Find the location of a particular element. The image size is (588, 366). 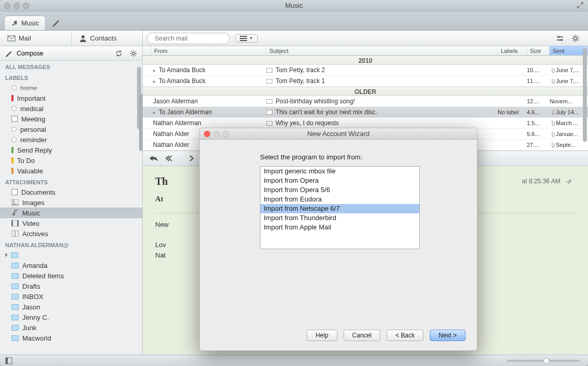

import-option: Import generic mbox file is located at coordinates (340, 171).